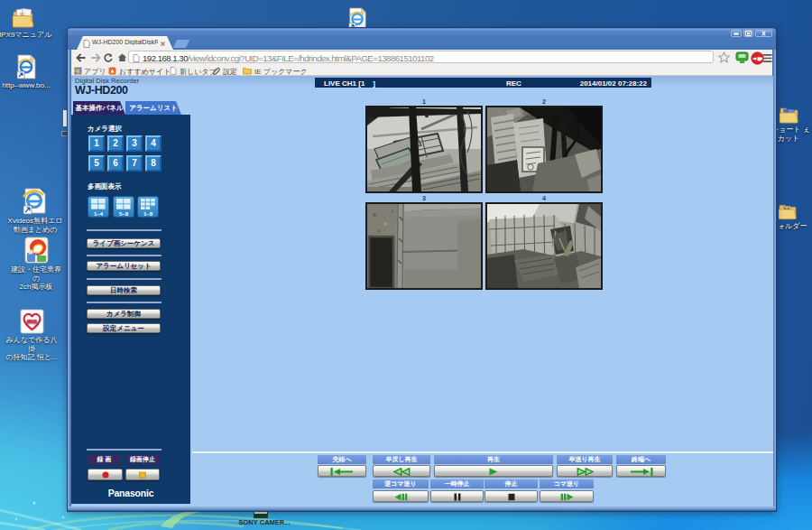 This screenshot has width=812, height=530. What do you see at coordinates (32, 321) in the screenshot?
I see `svg-text: IRIS` at bounding box center [32, 321].